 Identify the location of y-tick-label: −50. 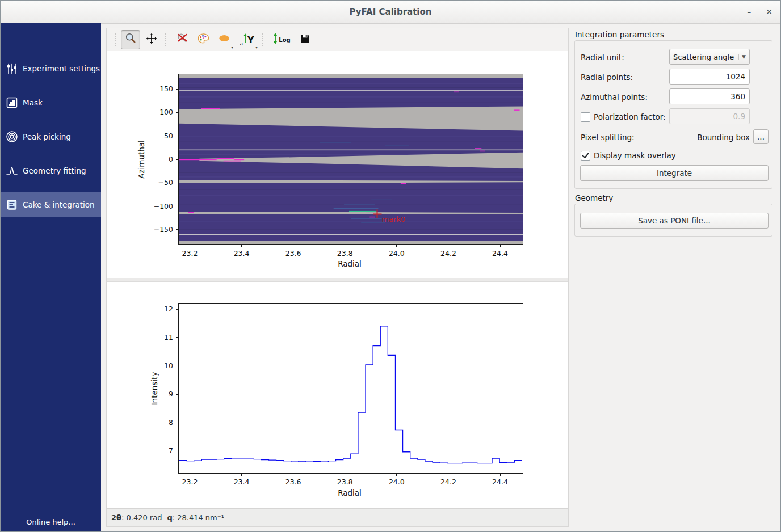
(161, 183).